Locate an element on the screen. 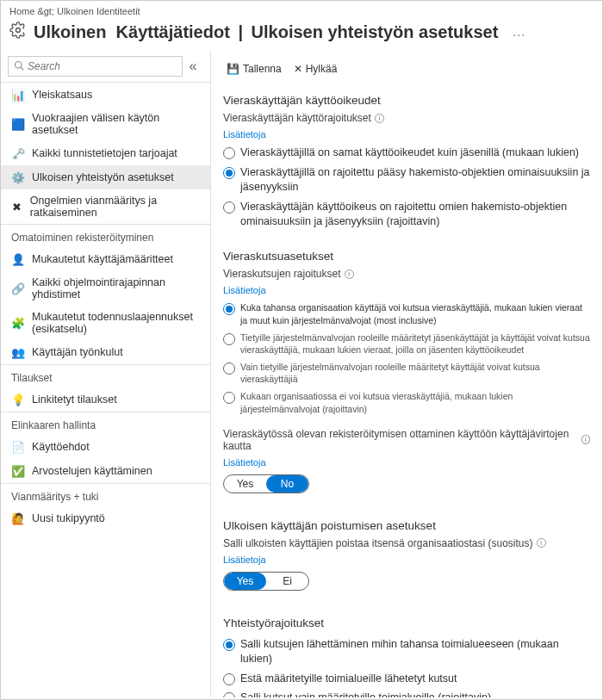 This screenshot has height=700, width=603. sidebar-item-cross-tenant: 🟦Vuokraajien välisen käytön asetukset is located at coordinates (105, 124).